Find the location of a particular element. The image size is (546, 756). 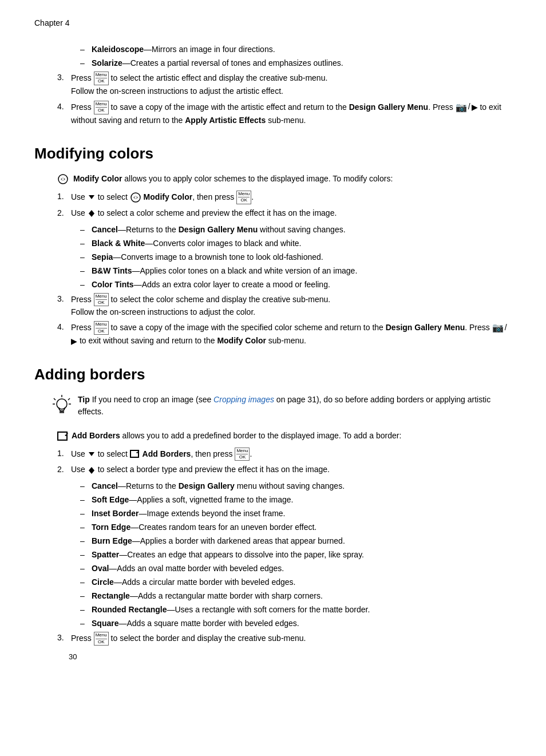

cropping-link: Cropping images is located at coordinates (244, 399).